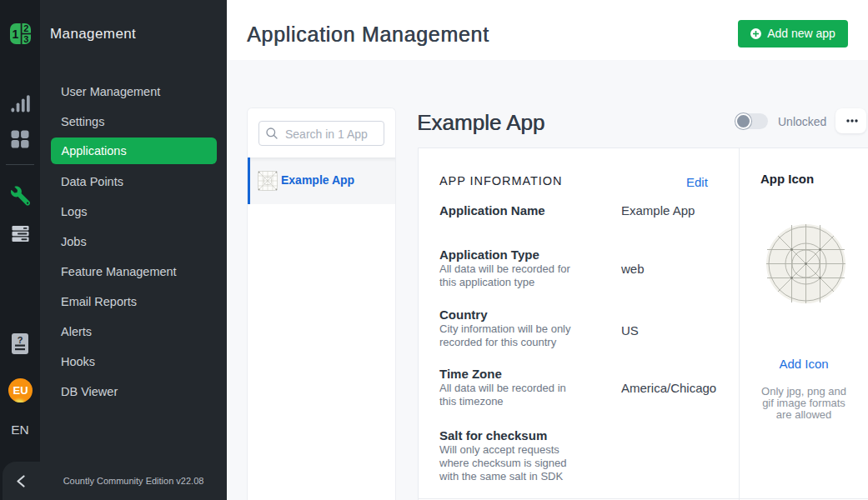  I want to click on svg-text: 1, so click(15, 34).